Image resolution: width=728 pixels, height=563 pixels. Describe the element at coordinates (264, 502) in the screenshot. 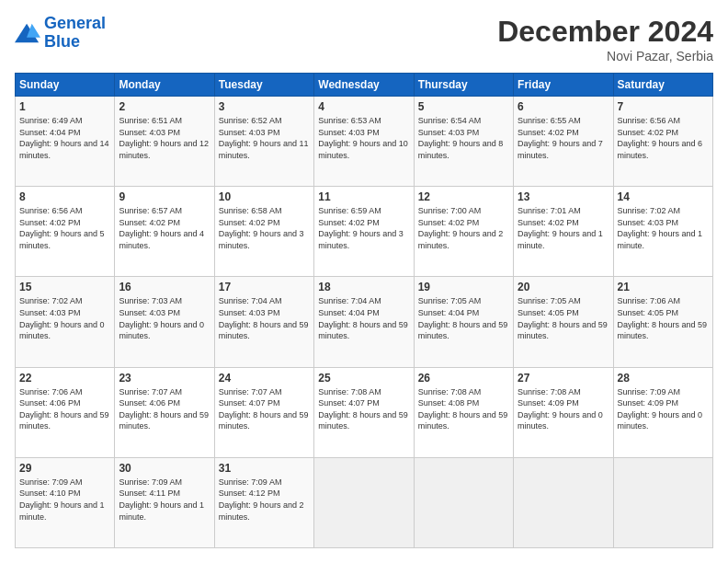

I see `calendar-day-cell: 31 Sunrise: 7:09 AM Sunset: 4:12 PM Dayl…` at that location.